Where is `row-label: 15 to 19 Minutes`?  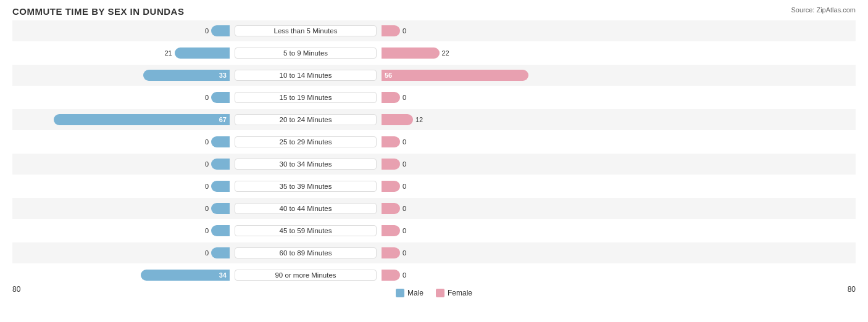
row-label: 15 to 19 Minutes is located at coordinates (306, 97).